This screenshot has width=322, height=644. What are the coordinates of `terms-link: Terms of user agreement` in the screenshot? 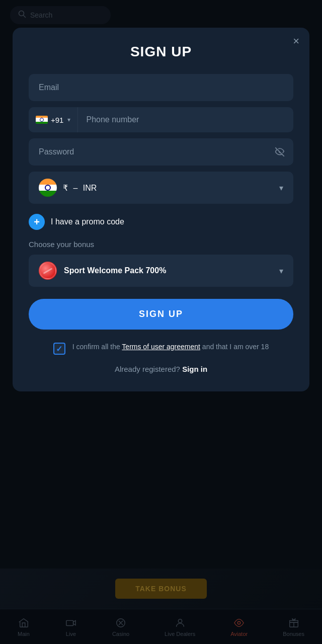 It's located at (161, 347).